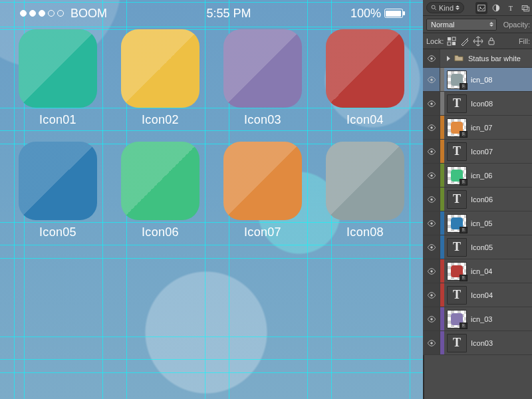  Describe the element at coordinates (376, 13) in the screenshot. I see `battery-indicator: 100%` at that location.